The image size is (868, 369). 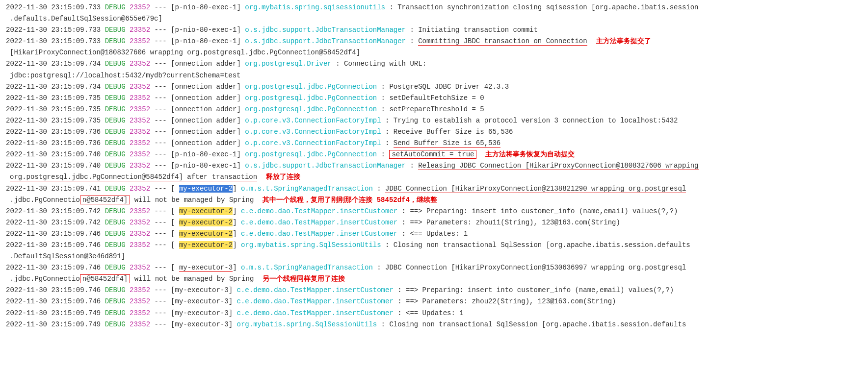 What do you see at coordinates (449, 87) in the screenshot?
I see `log-message: PostgreSQL JDBC Driver 42.3.3` at bounding box center [449, 87].